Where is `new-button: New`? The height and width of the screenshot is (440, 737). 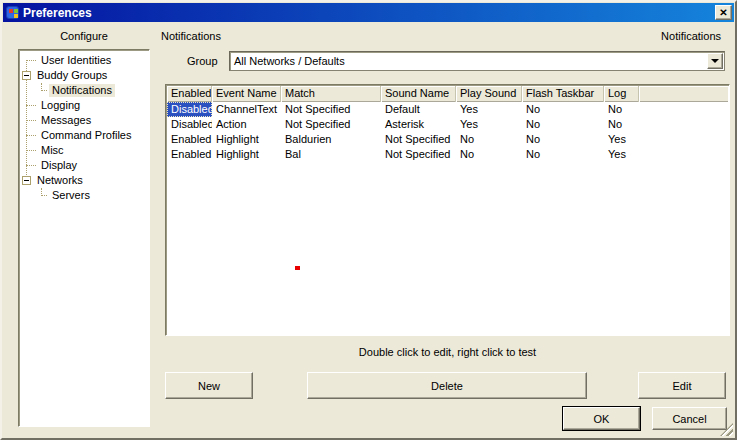 new-button: New is located at coordinates (209, 386).